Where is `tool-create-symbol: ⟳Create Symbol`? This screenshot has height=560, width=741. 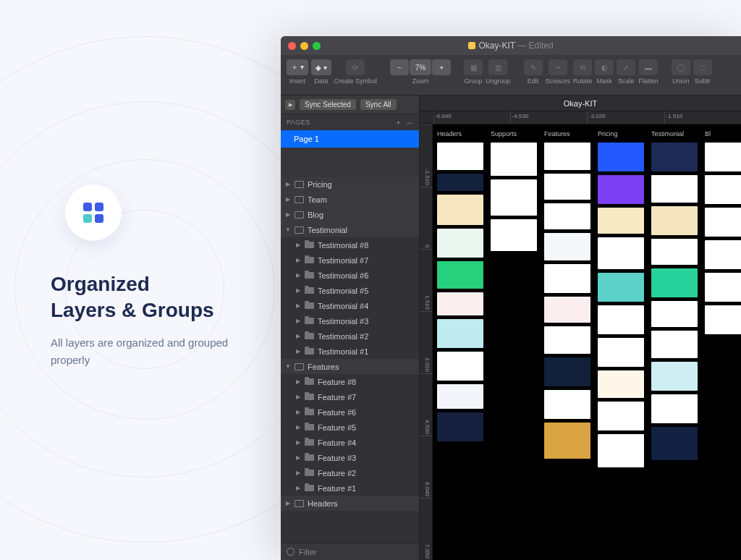 tool-create-symbol: ⟳Create Symbol is located at coordinates (356, 72).